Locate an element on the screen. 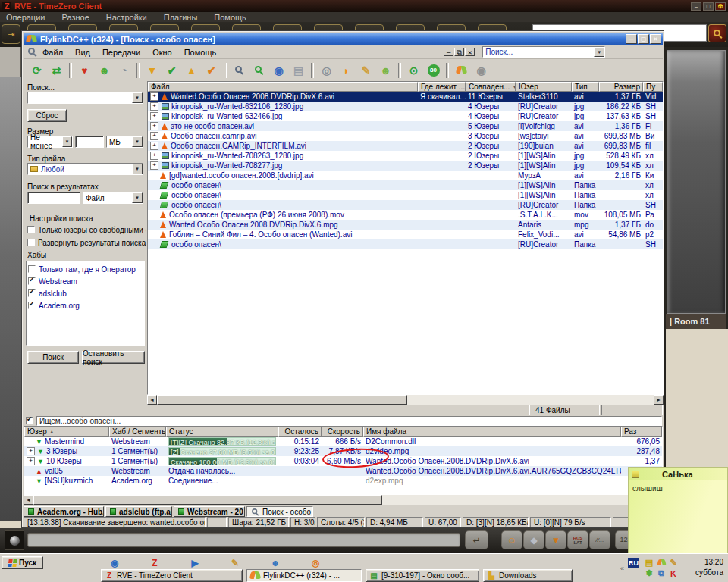  result-row: +Особо опасен.CAMRip_INTERFILM.avi2 Юзер… is located at coordinates (405, 146).